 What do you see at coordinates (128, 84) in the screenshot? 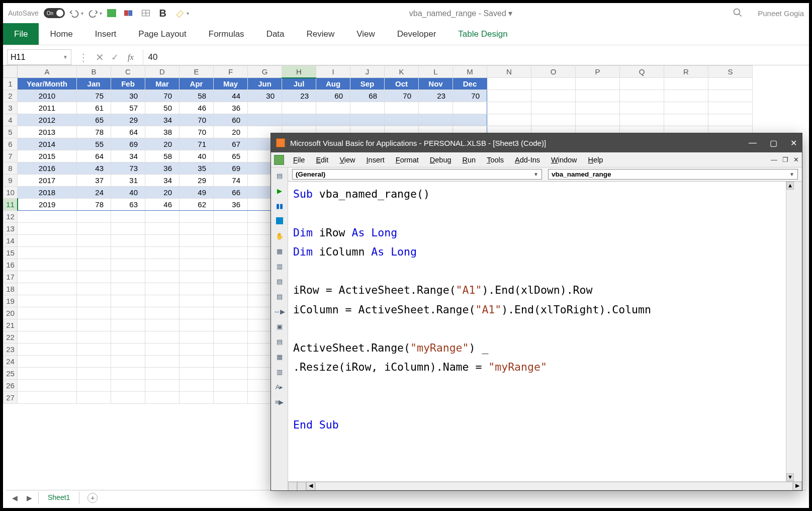
I see `cell-C1: Feb` at bounding box center [128, 84].